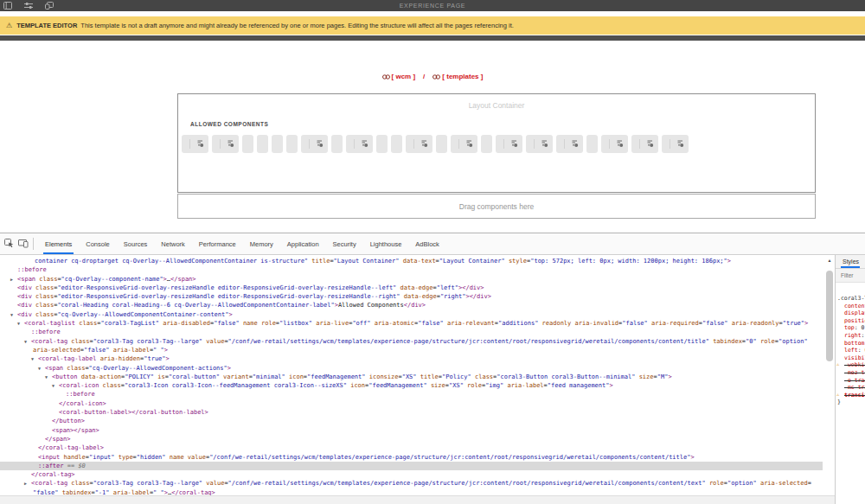 This screenshot has width=865, height=504. What do you see at coordinates (412, 279) in the screenshot?
I see `code-line: ▶<span class="cq-Overlay--component-name…` at bounding box center [412, 279].